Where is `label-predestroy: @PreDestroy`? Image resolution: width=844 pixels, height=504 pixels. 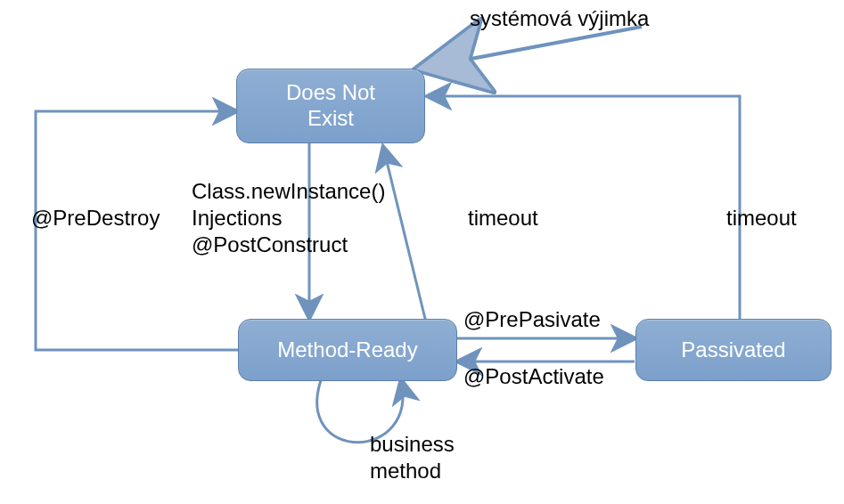
label-predestroy: @PreDestroy is located at coordinates (95, 218).